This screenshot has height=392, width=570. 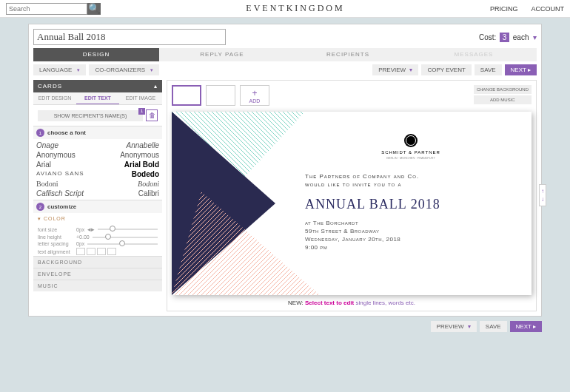 What do you see at coordinates (411, 176) in the screenshot?
I see `invite-line-1: The Partners of Company and Co.` at bounding box center [411, 176].